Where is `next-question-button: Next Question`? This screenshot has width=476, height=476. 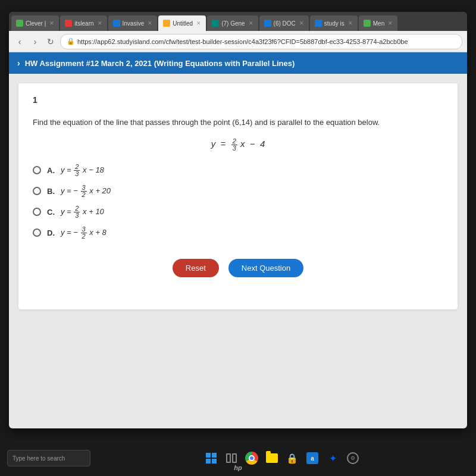
next-question-button: Next Question is located at coordinates (266, 268).